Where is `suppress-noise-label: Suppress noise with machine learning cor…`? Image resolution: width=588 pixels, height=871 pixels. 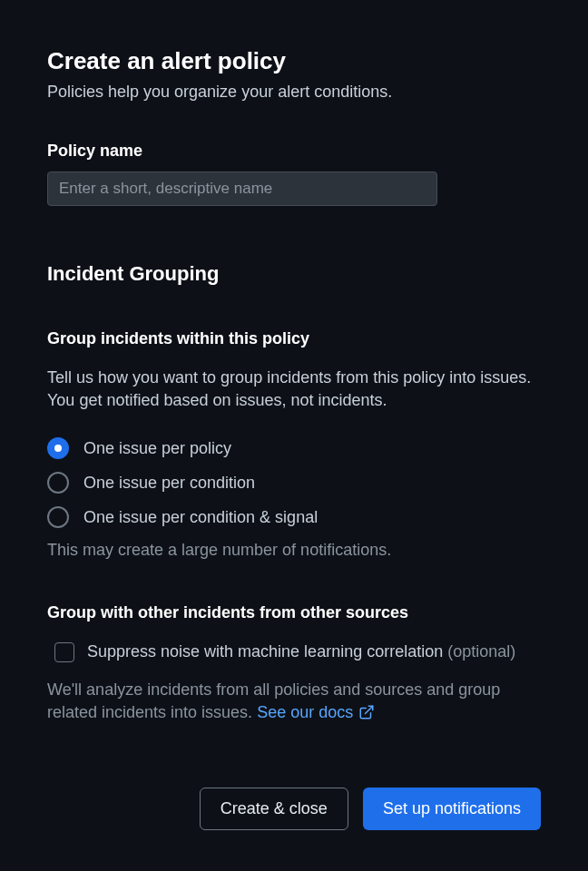 suppress-noise-label: Suppress noise with machine learning cor… is located at coordinates (265, 651).